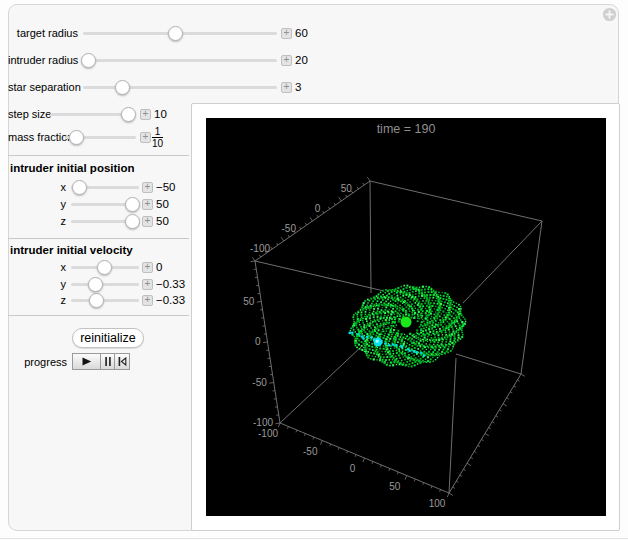 The width and height of the screenshot is (628, 540). Describe the element at coordinates (148, 204) in the screenshot. I see `position-y-plus-button: +` at that location.